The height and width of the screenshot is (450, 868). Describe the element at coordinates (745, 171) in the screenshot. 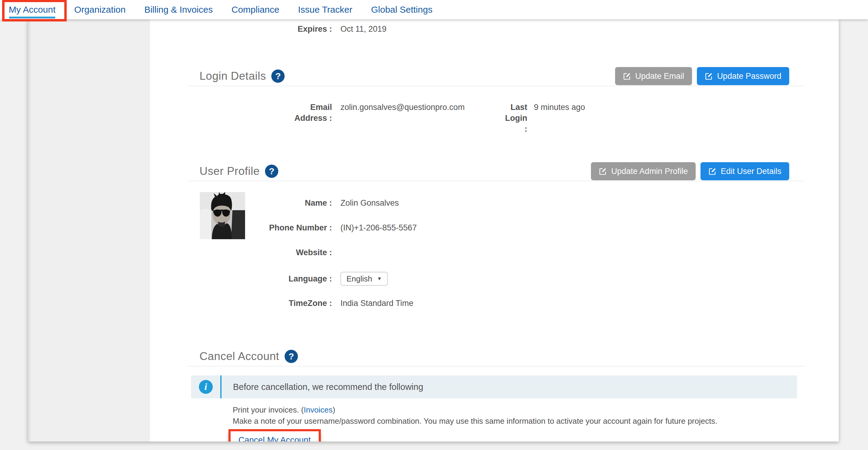

I see `edit-user-details-button: Edit User Details` at that location.